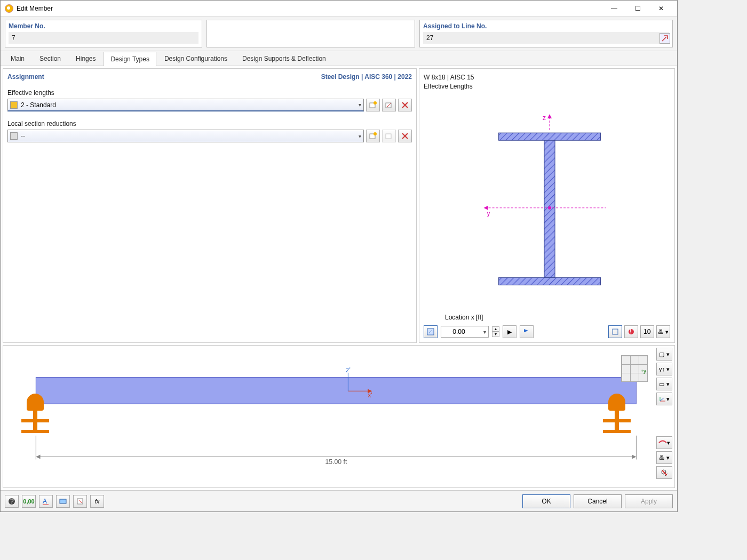  What do you see at coordinates (186, 105) in the screenshot?
I see `effective-lengths-combo: 2 - Standard ▾` at bounding box center [186, 105].